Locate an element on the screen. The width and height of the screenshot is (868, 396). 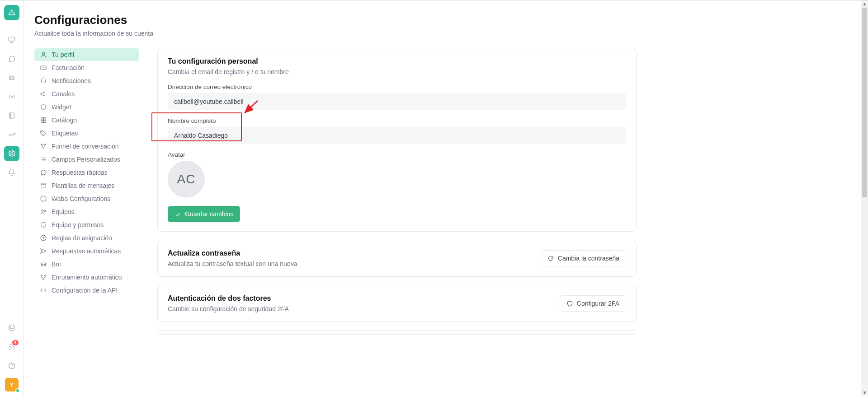
rail-user-avatar: Y is located at coordinates (12, 385).